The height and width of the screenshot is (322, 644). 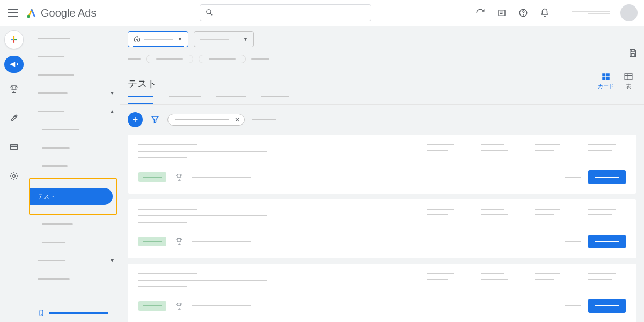 What do you see at coordinates (14, 89) in the screenshot?
I see `rail-goals` at bounding box center [14, 89].